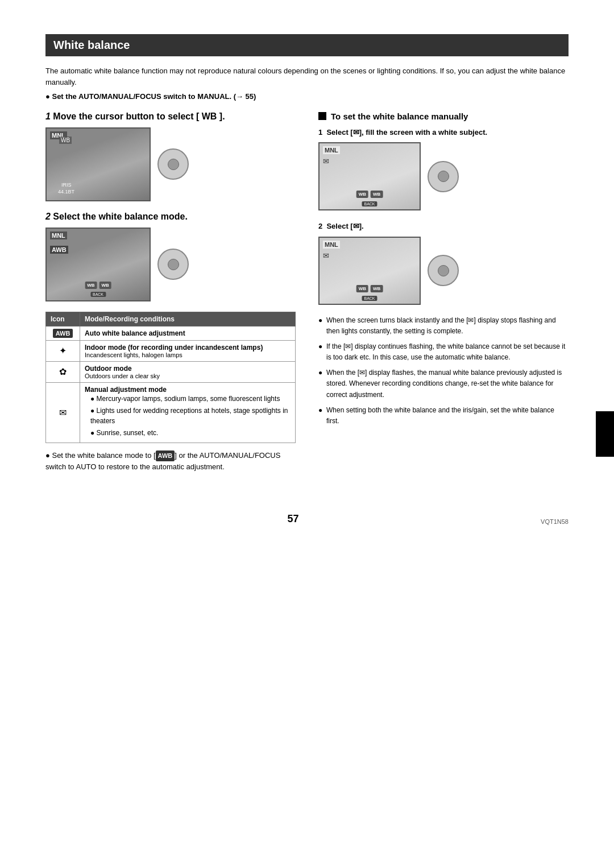 The image size is (614, 868). I want to click on outdoor-mode-desc: Outdoors under a clear sky, so click(188, 376).